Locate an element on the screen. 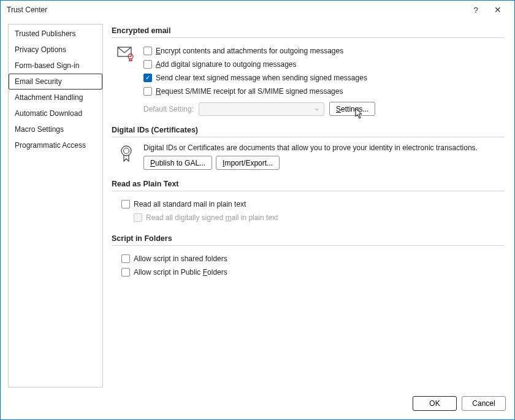  sidebar-item-form-based-sign-in: Form-based Sign-in is located at coordinates (55, 66).